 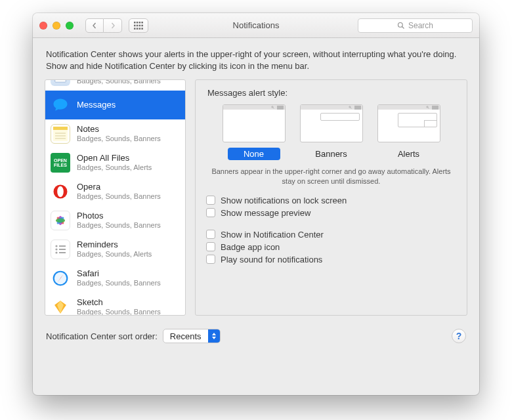 I want to click on help-button: ?, so click(x=459, y=336).